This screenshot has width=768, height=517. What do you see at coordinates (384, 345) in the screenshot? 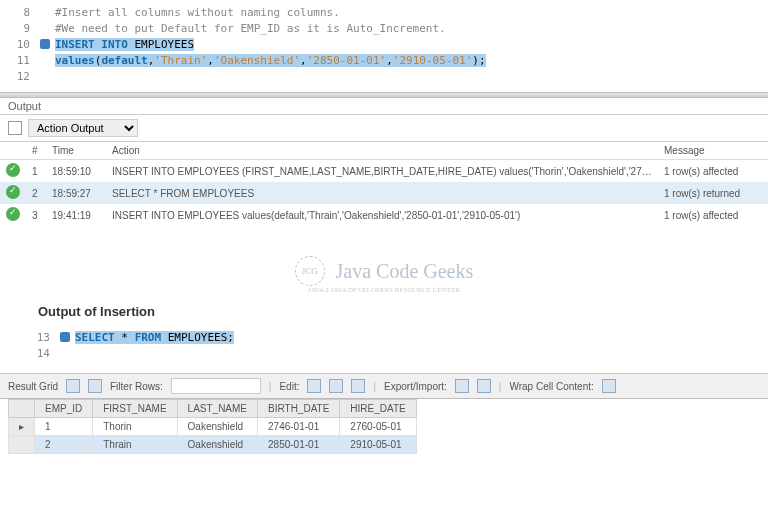
I see `sql-editor-bottom: 13SELECT * FROM EMPLOYEES;14` at bounding box center [384, 345].